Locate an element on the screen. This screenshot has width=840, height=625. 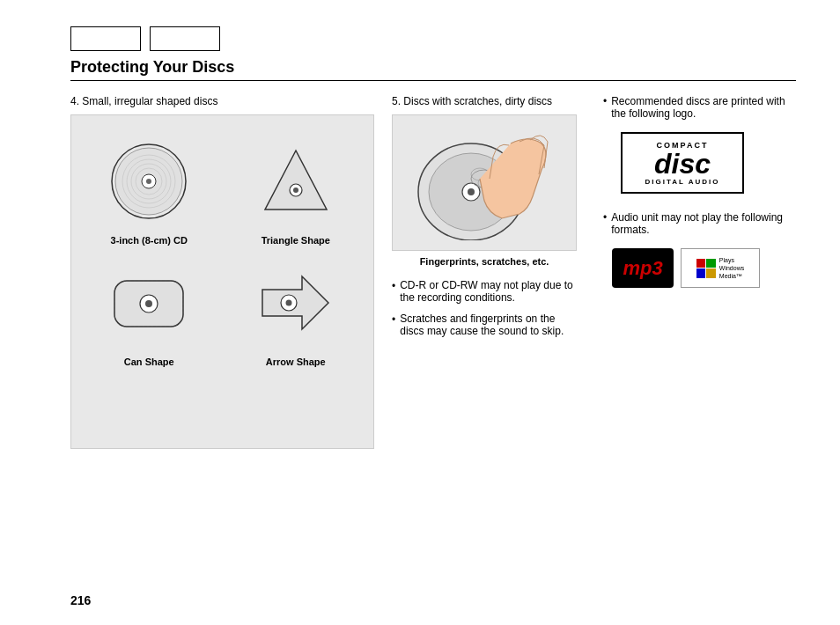
cd-image-area is located at coordinates (149, 181).